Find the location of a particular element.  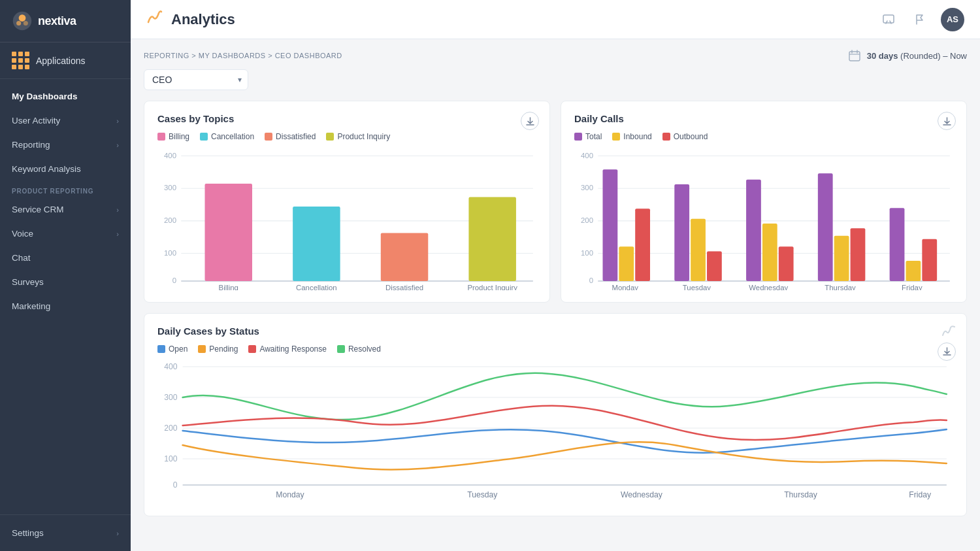

date-range-area: 30 days (Rounded) – Now is located at coordinates (908, 56).